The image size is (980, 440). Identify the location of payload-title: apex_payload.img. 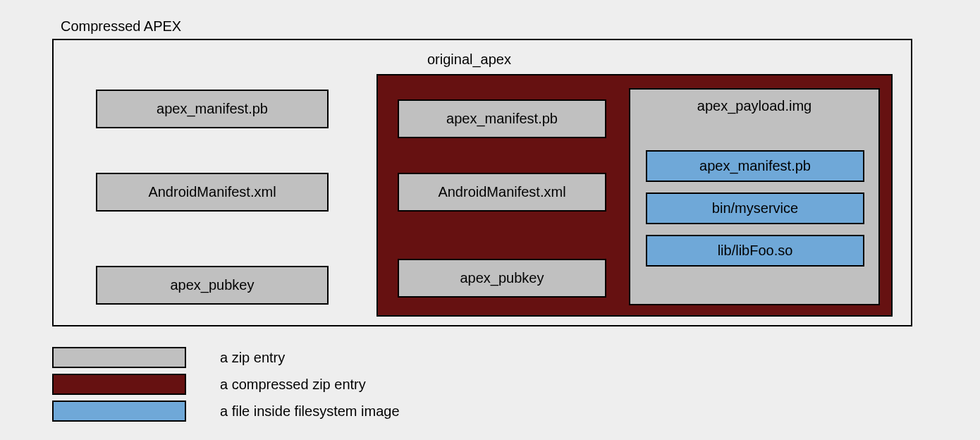
(754, 106).